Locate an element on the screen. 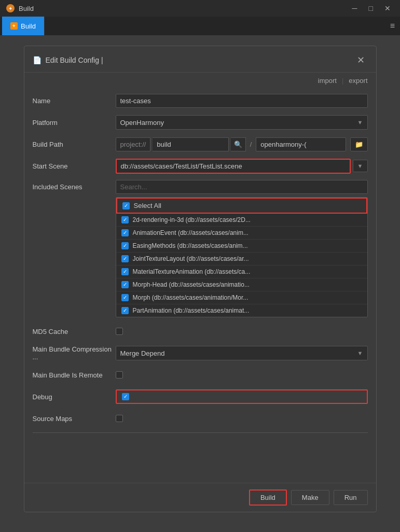  hamburger-icon: ≡ is located at coordinates (392, 26).